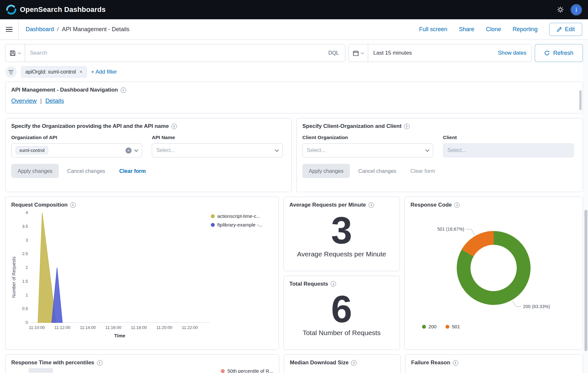  What do you see at coordinates (32, 150) in the screenshot?
I see `selected-option-chip: xuml-control` at bounding box center [32, 150].